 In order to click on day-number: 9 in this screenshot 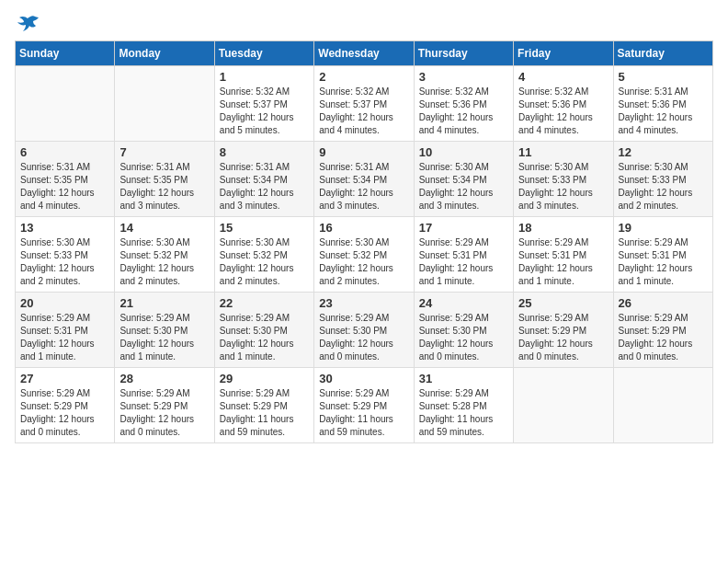, I will do `click(364, 153)`.